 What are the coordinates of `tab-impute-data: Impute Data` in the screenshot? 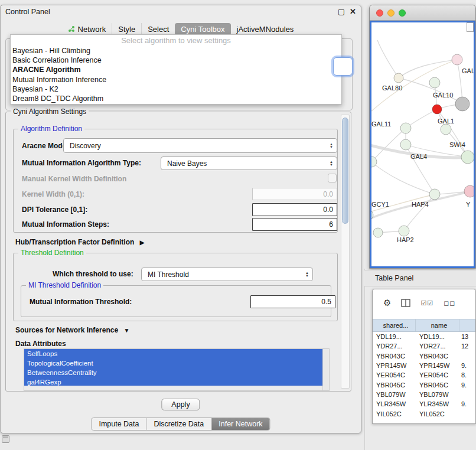 It's located at (119, 424).